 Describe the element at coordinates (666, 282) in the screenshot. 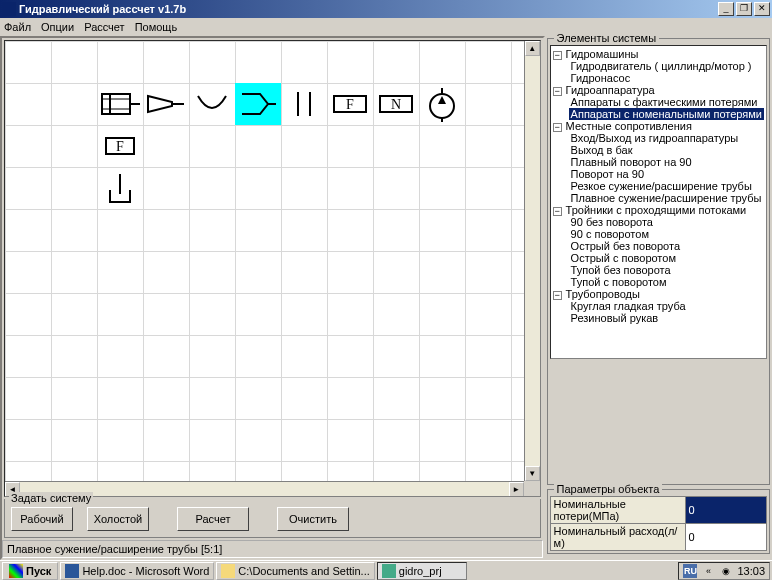

I see `tree-leaf: Тупой с поворотом` at that location.